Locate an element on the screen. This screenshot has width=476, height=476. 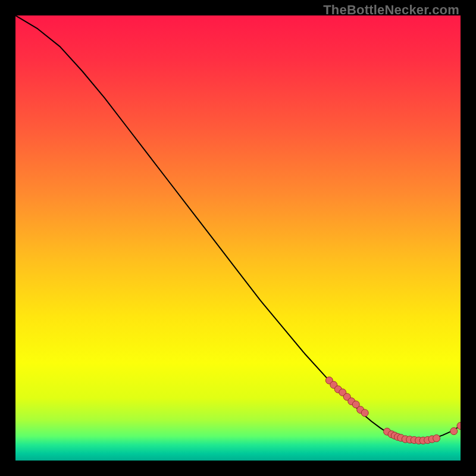
frame-right is located at coordinates (468, 238).